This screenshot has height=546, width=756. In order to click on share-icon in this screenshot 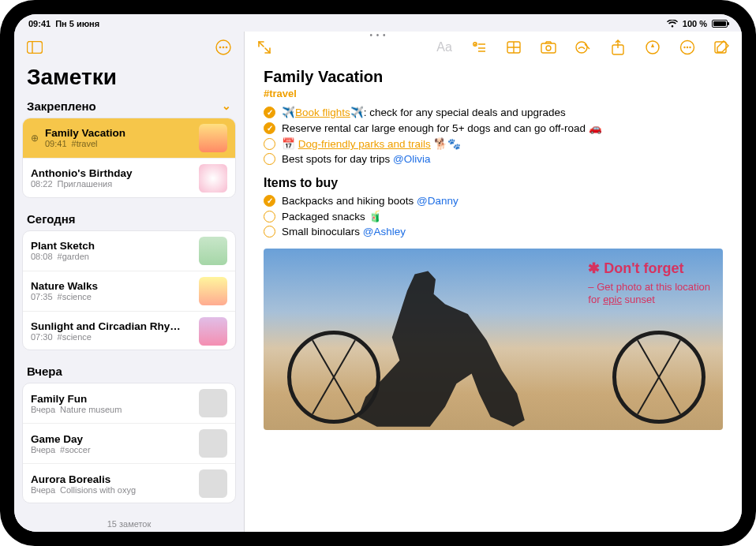, I will do `click(618, 47)`.